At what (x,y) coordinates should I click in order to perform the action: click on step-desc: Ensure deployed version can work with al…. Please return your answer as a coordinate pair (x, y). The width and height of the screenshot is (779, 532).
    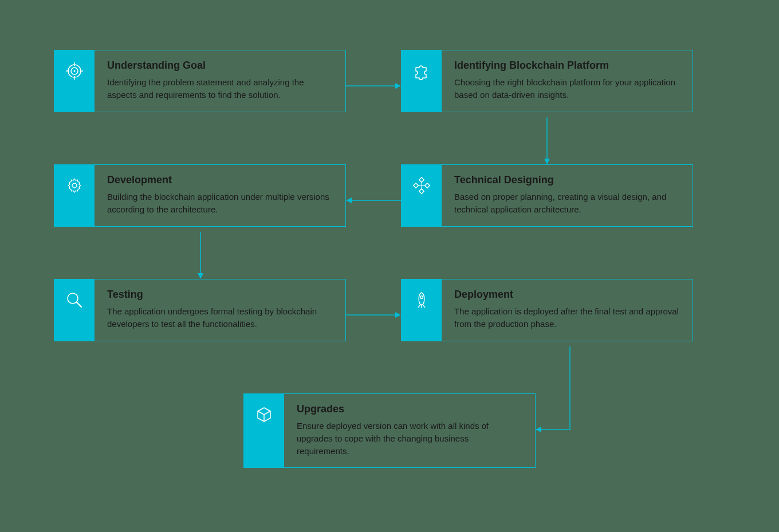
    Looking at the image, I should click on (410, 439).